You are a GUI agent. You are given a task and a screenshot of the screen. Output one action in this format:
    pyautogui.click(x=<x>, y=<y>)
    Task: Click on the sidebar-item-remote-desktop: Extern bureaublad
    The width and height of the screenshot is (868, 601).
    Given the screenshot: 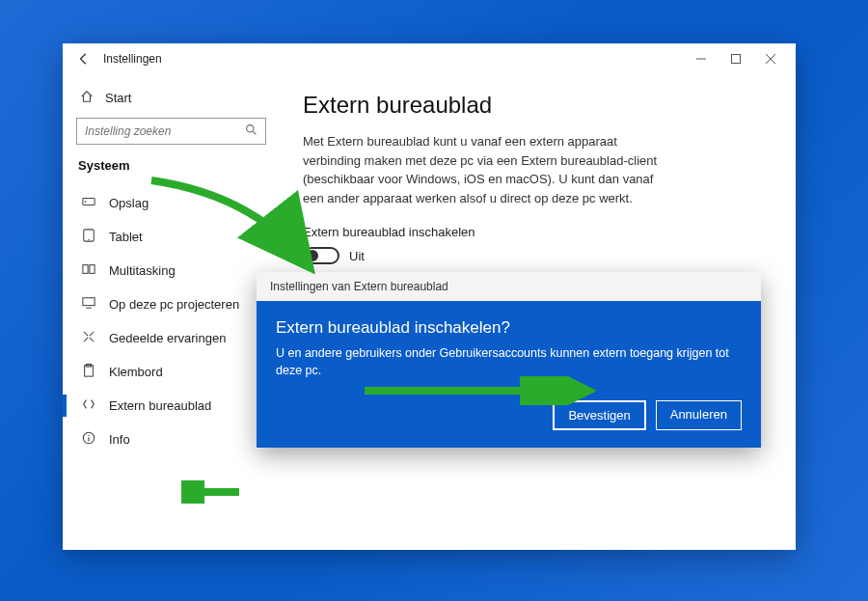 What is the action you would take?
    pyautogui.click(x=172, y=405)
    